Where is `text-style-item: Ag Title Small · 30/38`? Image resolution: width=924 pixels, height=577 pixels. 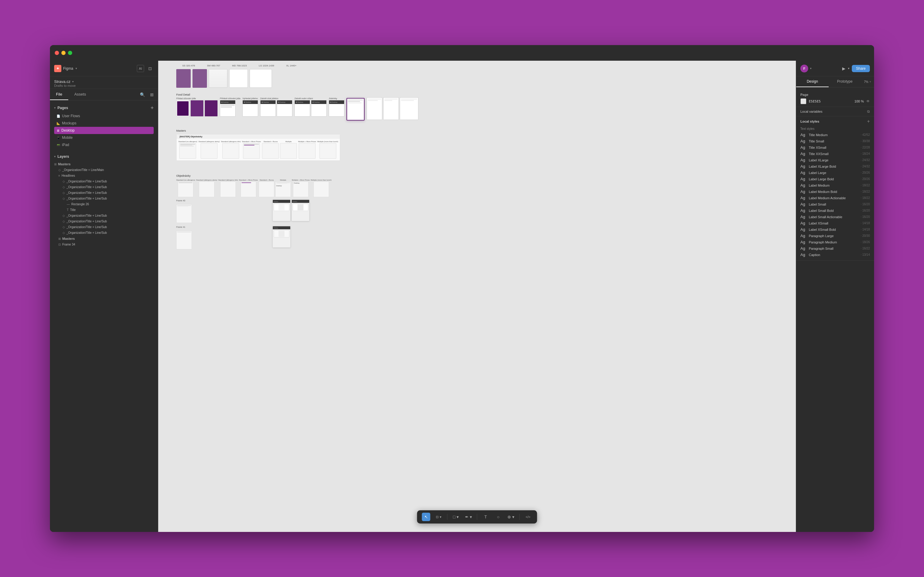
text-style-item: Ag Title Small · 30/38 is located at coordinates (835, 141).